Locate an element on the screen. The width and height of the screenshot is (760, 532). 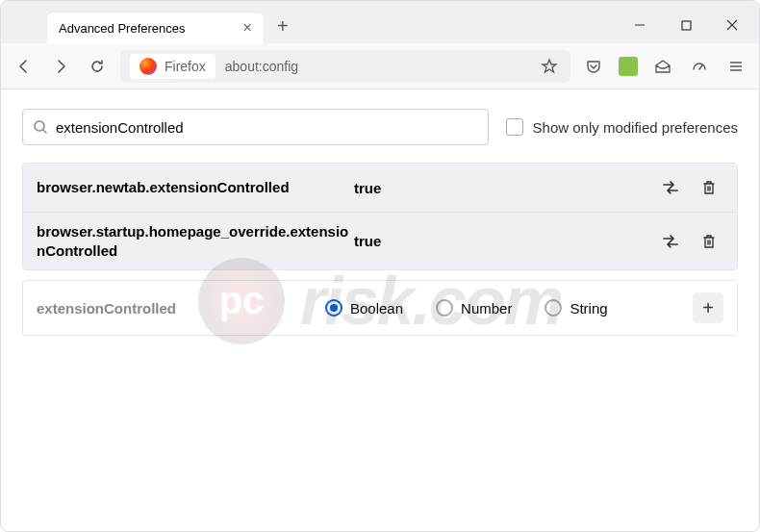
radio-boolean-label: Boolean is located at coordinates (377, 308).